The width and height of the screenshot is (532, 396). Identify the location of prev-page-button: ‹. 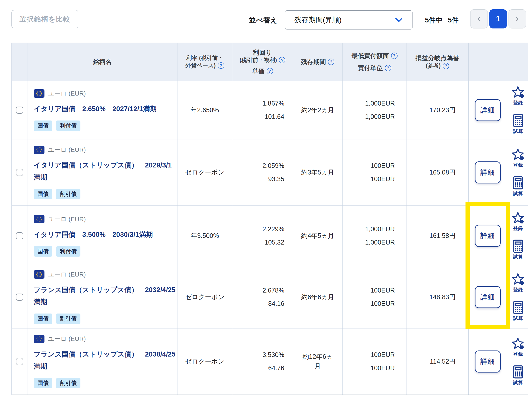
(479, 19).